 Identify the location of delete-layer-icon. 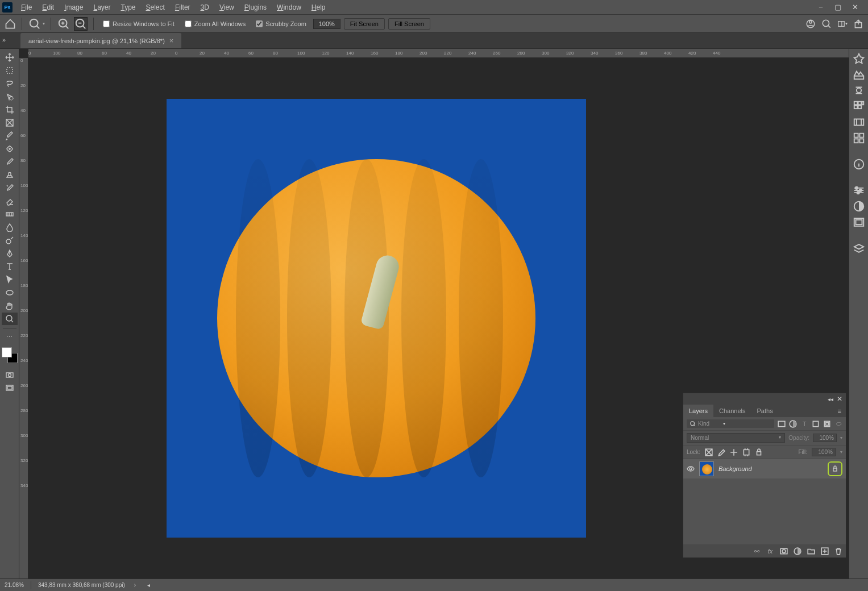
(838, 551).